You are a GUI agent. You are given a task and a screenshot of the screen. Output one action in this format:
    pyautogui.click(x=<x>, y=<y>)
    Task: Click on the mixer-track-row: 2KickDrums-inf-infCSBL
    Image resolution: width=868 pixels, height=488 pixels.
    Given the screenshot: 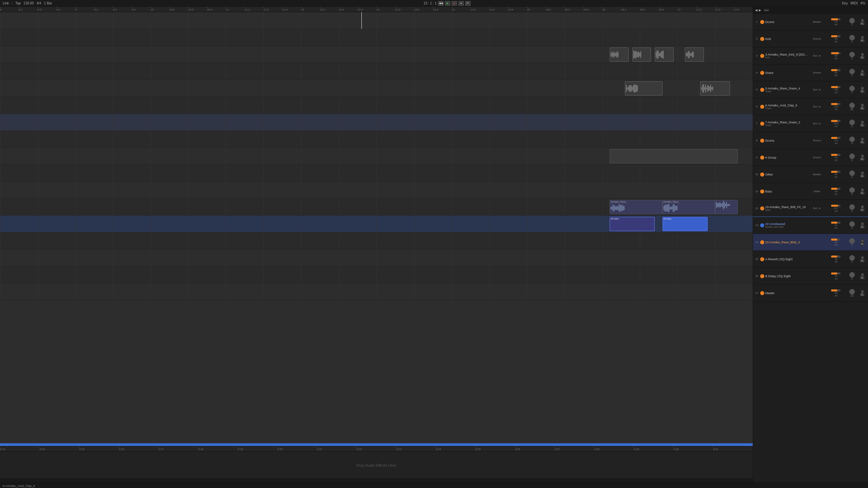 What is the action you would take?
    pyautogui.click(x=810, y=39)
    